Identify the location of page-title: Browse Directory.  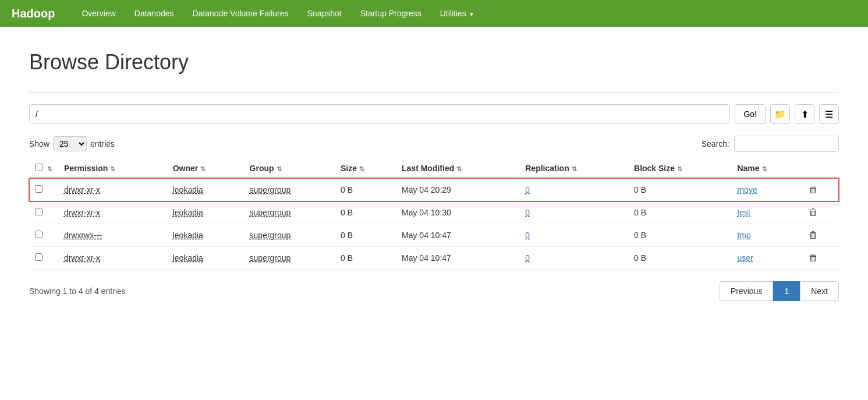
(434, 62).